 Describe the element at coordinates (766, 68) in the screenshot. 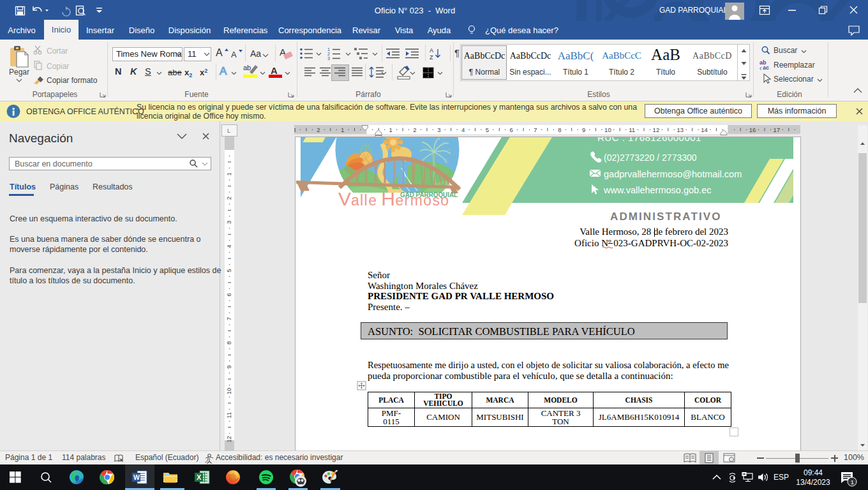

I see `svg-text: ac` at that location.